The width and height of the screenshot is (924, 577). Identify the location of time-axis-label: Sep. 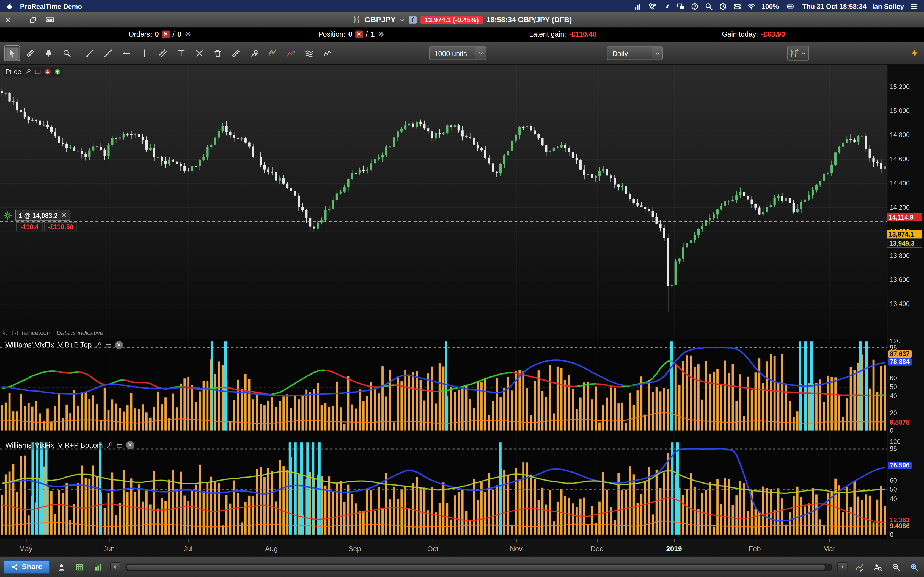
(355, 549).